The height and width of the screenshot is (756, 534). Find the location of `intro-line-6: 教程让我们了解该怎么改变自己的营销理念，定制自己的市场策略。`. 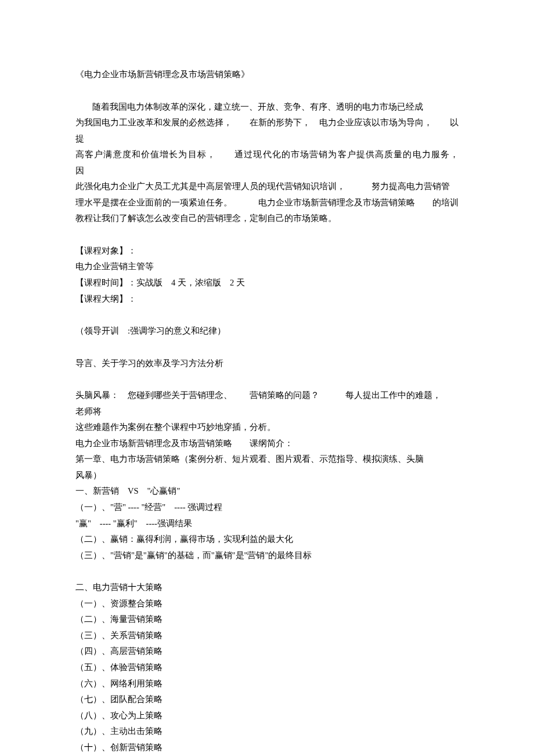

intro-line-6: 教程让我们了解该怎么改变自己的营销理念，定制自己的市场策略。 is located at coordinates (206, 218).